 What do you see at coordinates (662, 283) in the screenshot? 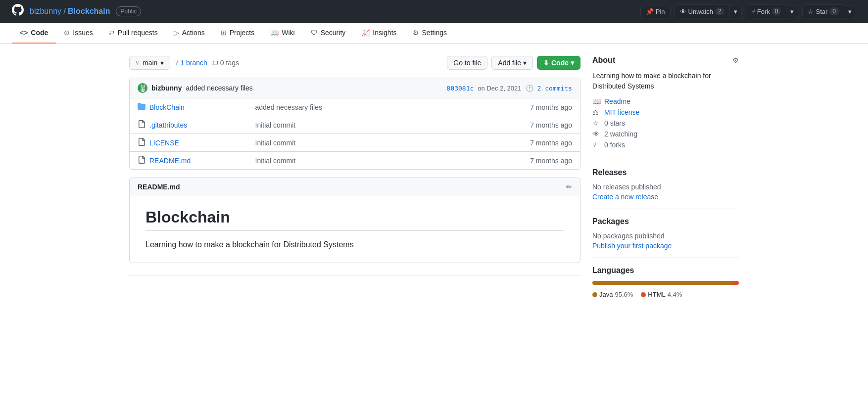
I see `lang-bar-java` at bounding box center [662, 283].